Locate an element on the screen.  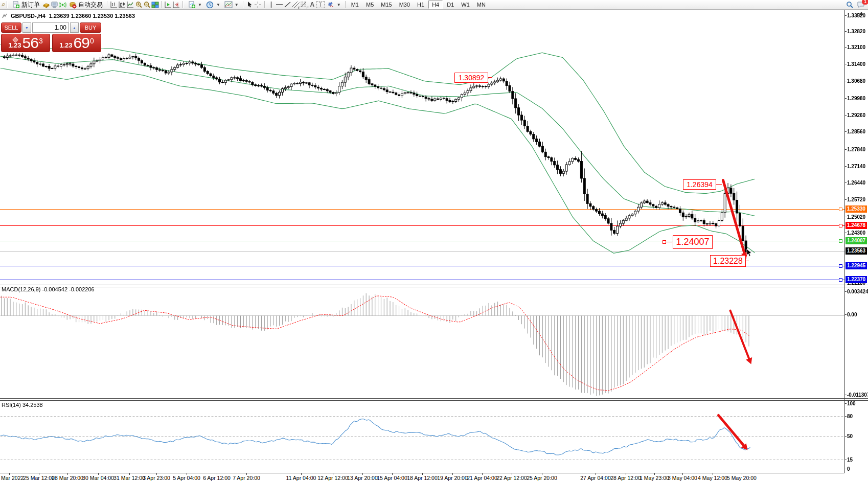
price-annotation-1.23228: 1.23228 is located at coordinates (728, 261).